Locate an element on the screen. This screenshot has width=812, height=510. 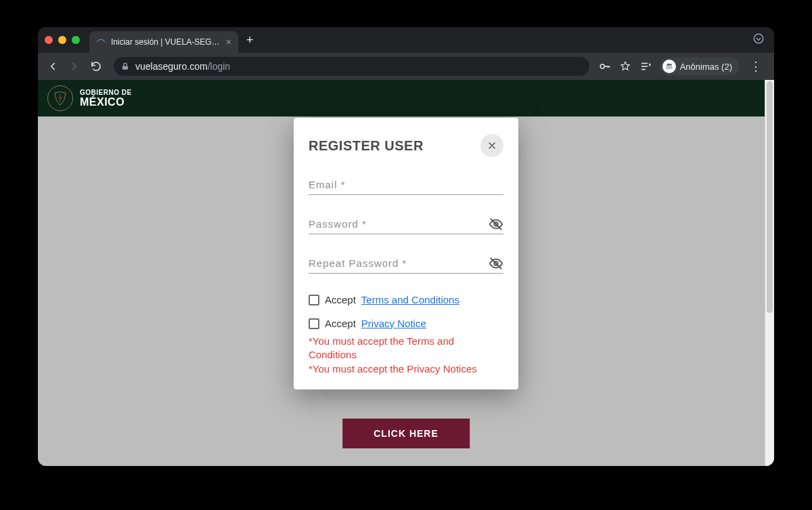
password-label: Password * is located at coordinates (338, 224).